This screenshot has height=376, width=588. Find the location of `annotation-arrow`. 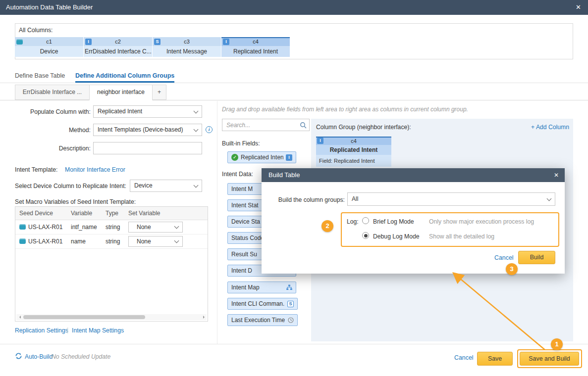

annotation-arrow is located at coordinates (499, 311).